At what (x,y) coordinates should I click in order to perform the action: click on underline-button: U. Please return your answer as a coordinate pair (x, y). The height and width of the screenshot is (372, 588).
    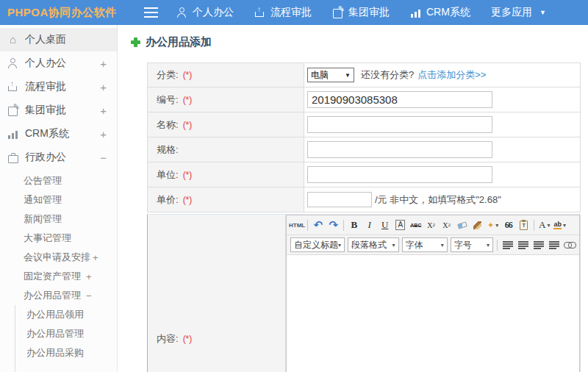
    Looking at the image, I should click on (385, 225).